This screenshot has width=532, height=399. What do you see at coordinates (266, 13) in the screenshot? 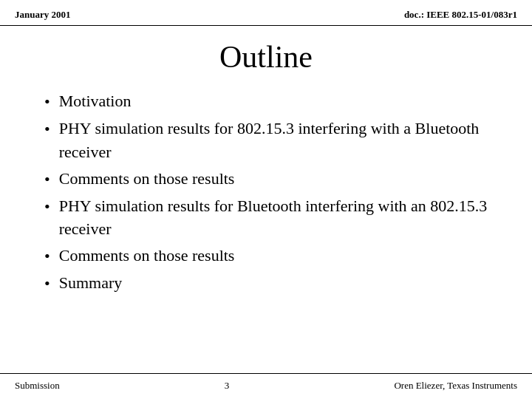
I see `slide-header: January 2001 doc.: IEEE 802.15-01/083r1` at bounding box center [266, 13].